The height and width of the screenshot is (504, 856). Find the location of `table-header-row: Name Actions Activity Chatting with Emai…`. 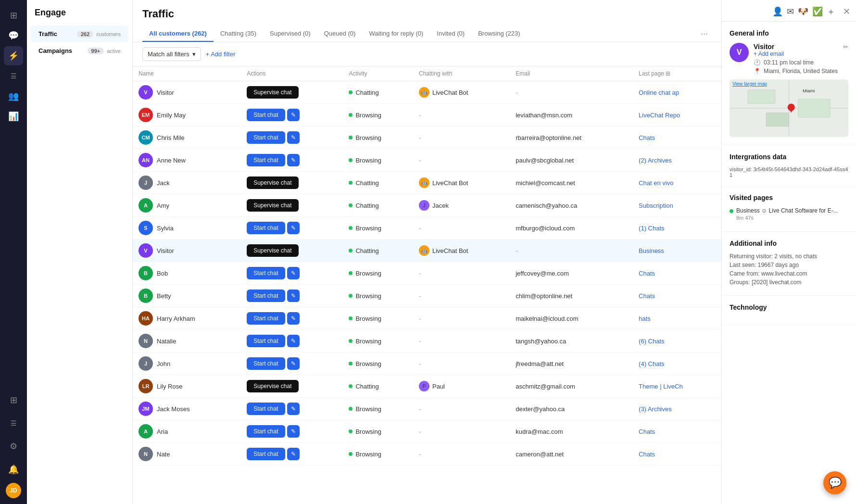

table-header-row: Name Actions Activity Chatting with Emai… is located at coordinates (427, 74).